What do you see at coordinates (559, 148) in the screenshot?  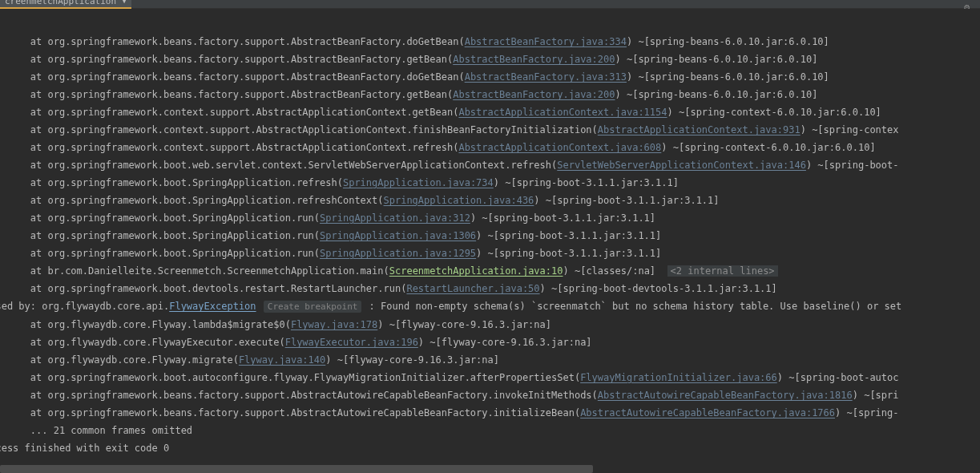 I see `source-link: AbstractApplicationContext.java:608` at bounding box center [559, 148].